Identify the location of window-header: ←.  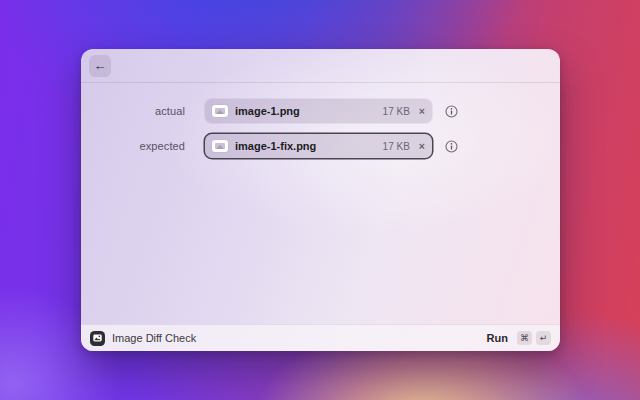
(320, 66).